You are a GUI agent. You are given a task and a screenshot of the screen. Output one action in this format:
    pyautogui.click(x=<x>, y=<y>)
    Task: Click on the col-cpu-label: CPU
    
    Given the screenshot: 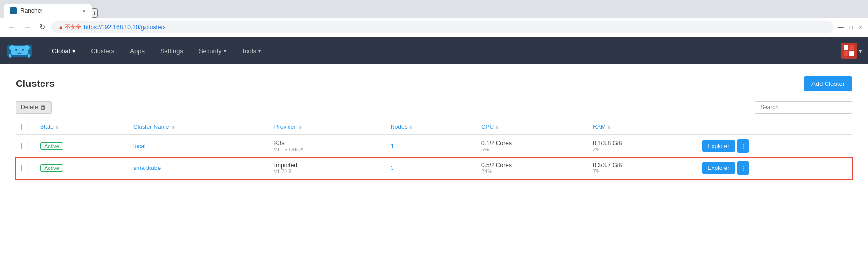 What is the action you would take?
    pyautogui.click(x=487, y=127)
    